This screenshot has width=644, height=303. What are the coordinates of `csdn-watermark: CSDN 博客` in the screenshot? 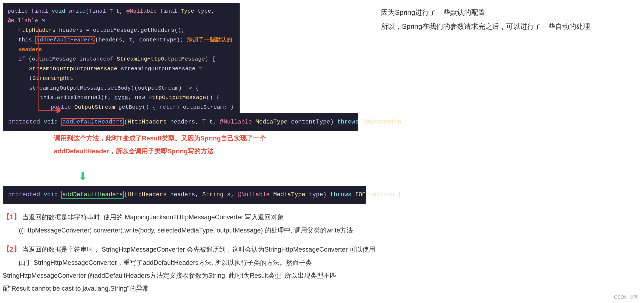 It's located at (626, 297).